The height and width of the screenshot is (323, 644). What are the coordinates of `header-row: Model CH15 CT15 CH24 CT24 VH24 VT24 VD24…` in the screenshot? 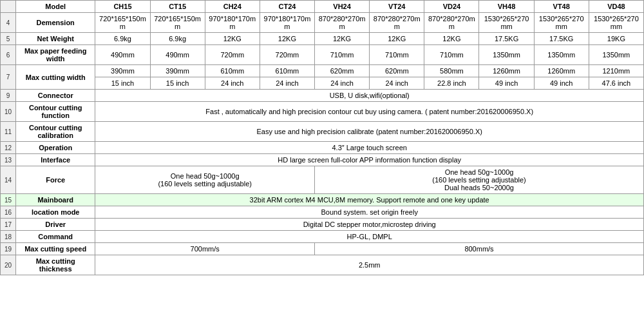 It's located at (322, 6).